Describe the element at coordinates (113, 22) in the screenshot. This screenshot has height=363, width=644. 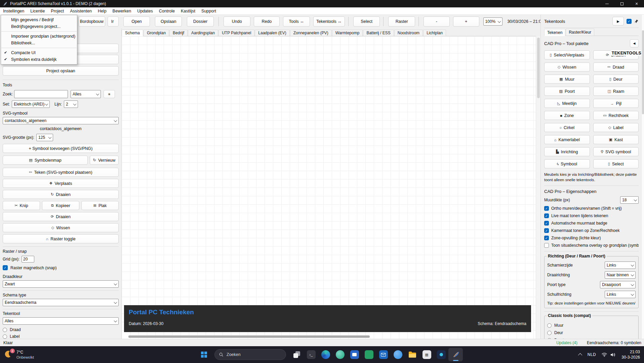
I see `clipped-toolbar-button: Ir` at that location.